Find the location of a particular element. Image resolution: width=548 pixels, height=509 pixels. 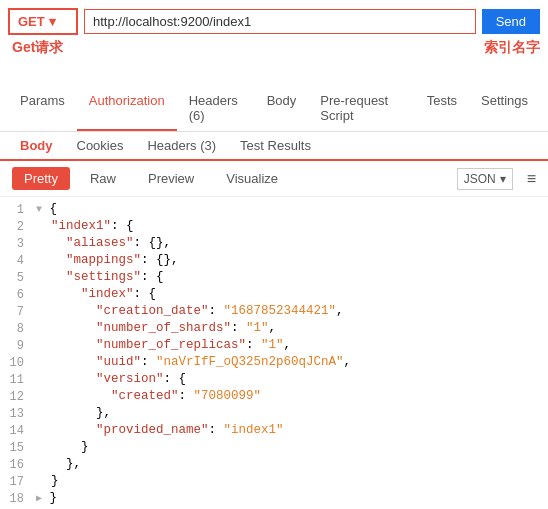

line-content: "settings": { is located at coordinates (292, 277).